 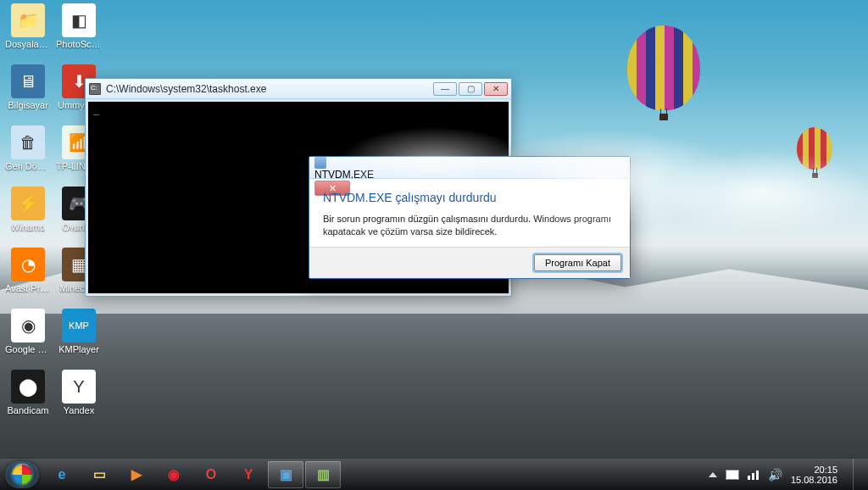 What do you see at coordinates (28, 209) in the screenshot?
I see `desktop-icon-winamp: ⚡Winamp` at bounding box center [28, 209].